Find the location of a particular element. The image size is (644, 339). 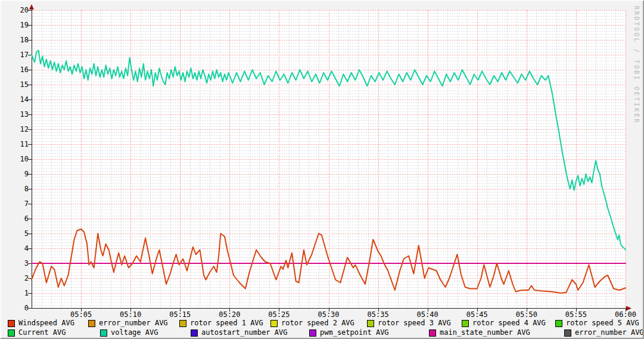

legend-label-rotor-speed-3-avg: rotor speed 3 AVG is located at coordinates (415, 323).